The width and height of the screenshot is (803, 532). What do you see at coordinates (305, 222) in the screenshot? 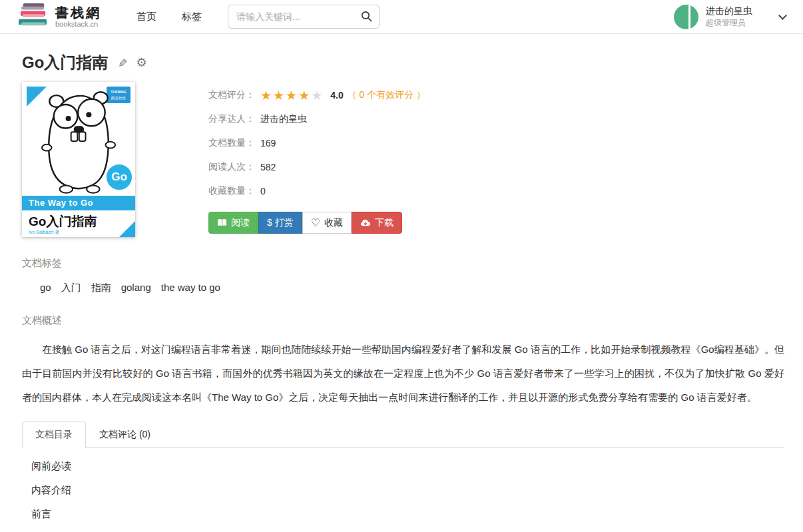
I see `book-action-buttons: 阅读 $ 打赏 收藏 下载` at bounding box center [305, 222].